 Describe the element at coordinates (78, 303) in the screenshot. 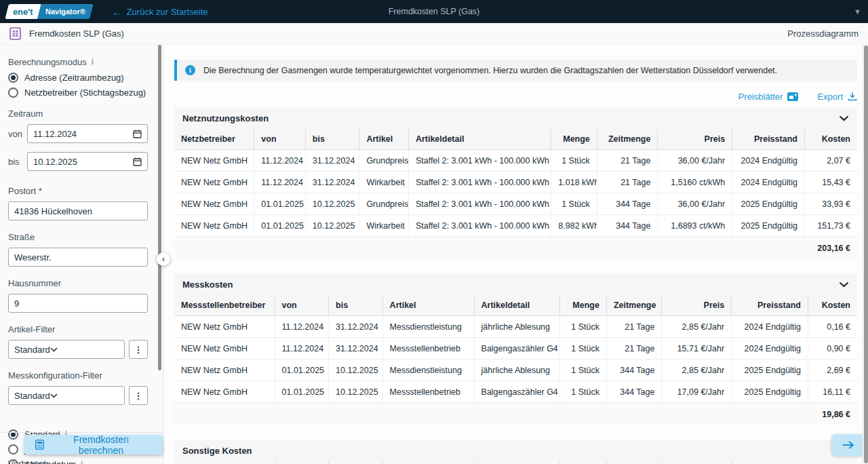

I see `hausnummer-input: 9` at that location.